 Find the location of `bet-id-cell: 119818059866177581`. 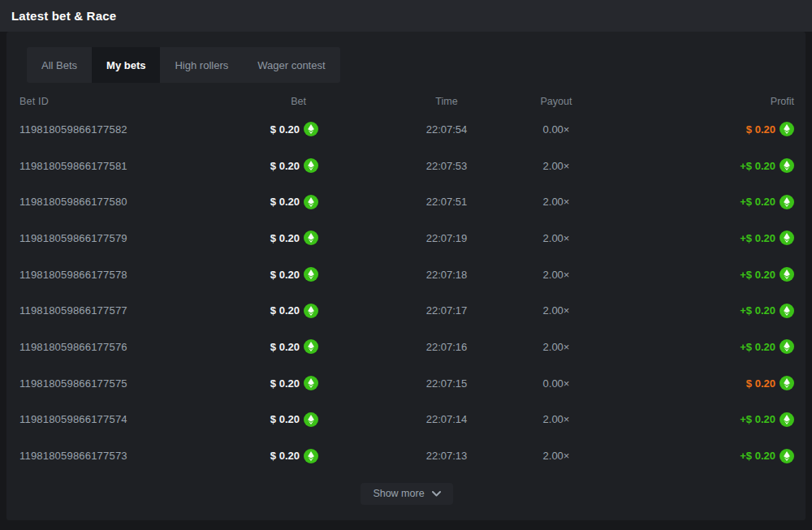

bet-id-cell: 119818059866177581 is located at coordinates (119, 166).